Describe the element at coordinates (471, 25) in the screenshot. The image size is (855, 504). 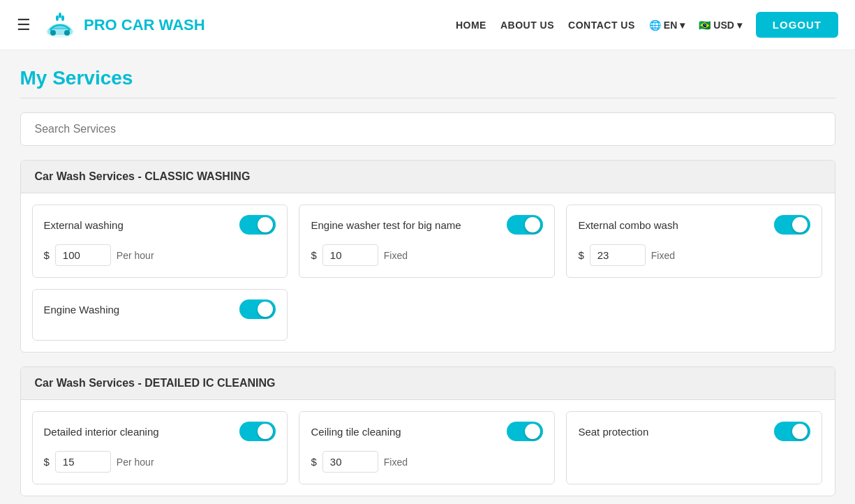
I see `nav-home: HOME` at that location.